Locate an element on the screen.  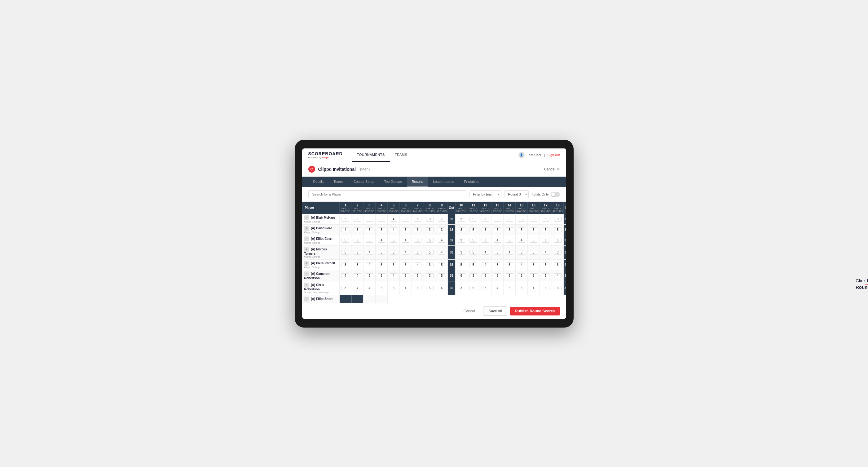
hole-1-score is located at coordinates (345, 219).